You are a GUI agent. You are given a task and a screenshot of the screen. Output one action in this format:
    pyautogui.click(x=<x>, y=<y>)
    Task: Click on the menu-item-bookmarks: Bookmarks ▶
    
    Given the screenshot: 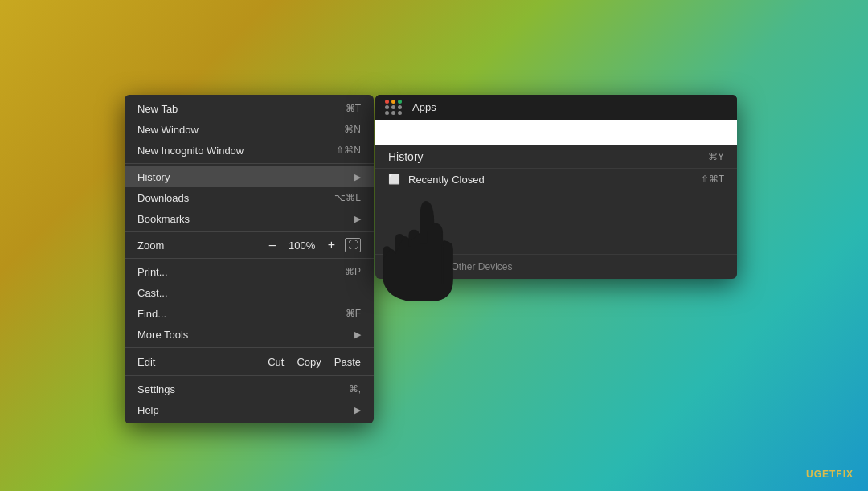 What is the action you would take?
    pyautogui.click(x=249, y=219)
    